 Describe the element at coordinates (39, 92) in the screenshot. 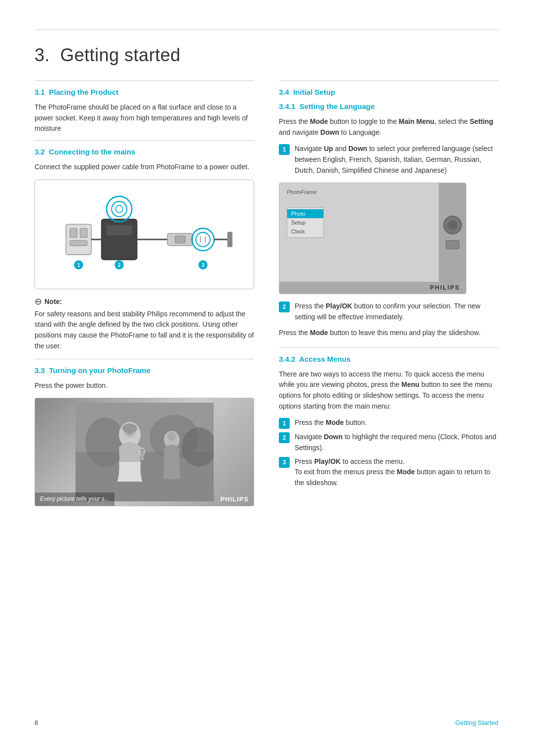

I see `section-3-1-num: 3.1` at that location.